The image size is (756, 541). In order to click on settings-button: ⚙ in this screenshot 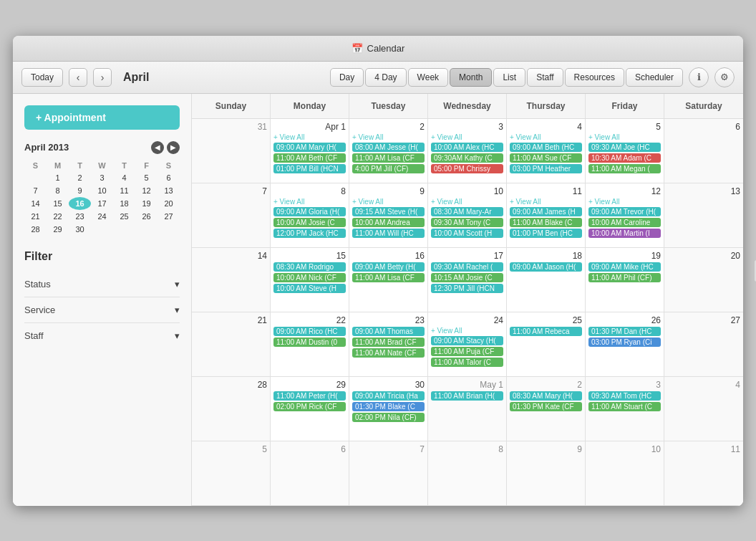, I will do `click(724, 77)`.